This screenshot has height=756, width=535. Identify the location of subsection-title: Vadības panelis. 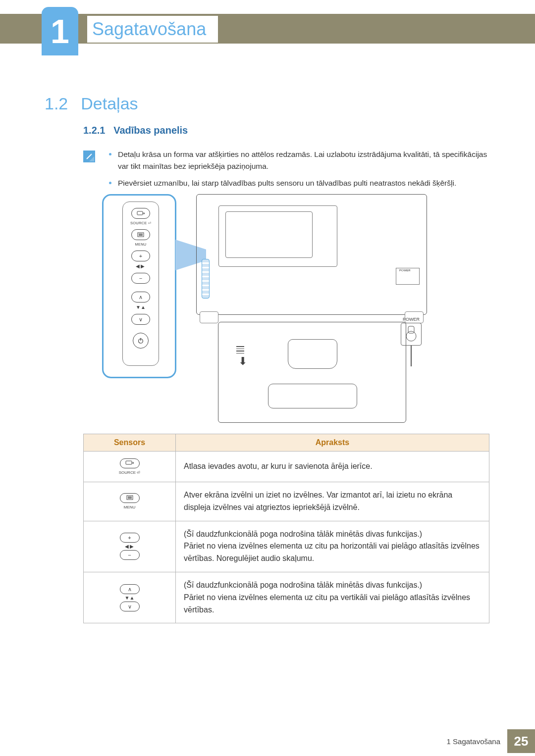
(151, 130).